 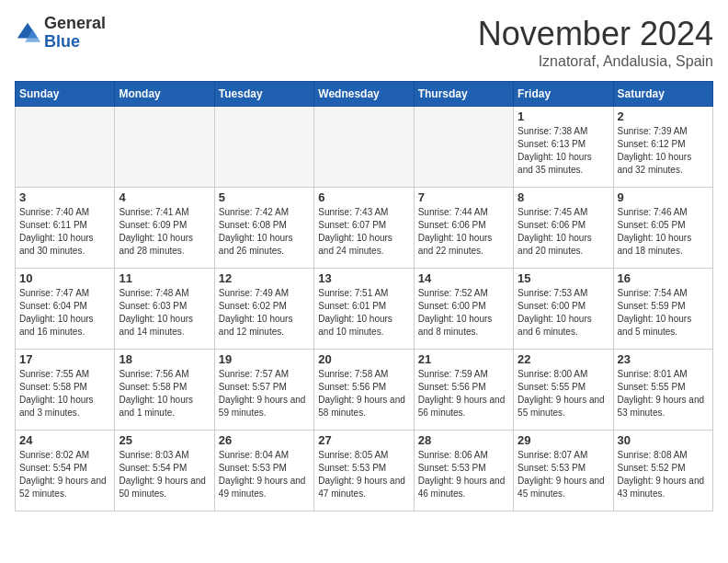 What do you see at coordinates (64, 394) in the screenshot?
I see `day-info: Sunrise: 7:55 AM Sunset: 5:58 PM Dayligh…` at bounding box center [64, 394].